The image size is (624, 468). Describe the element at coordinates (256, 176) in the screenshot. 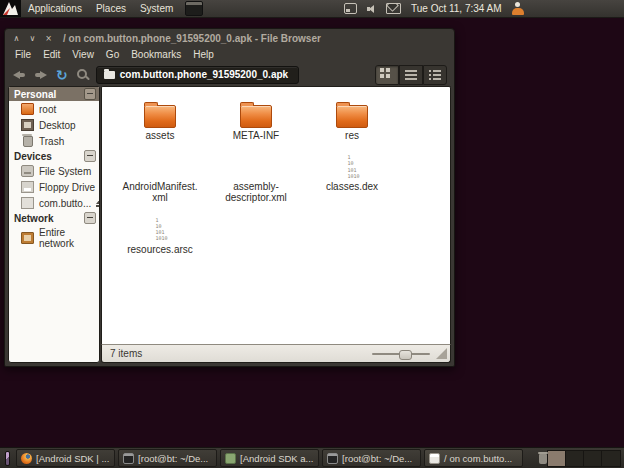

I see `file-item: assembly- descriptor.xml` at that location.